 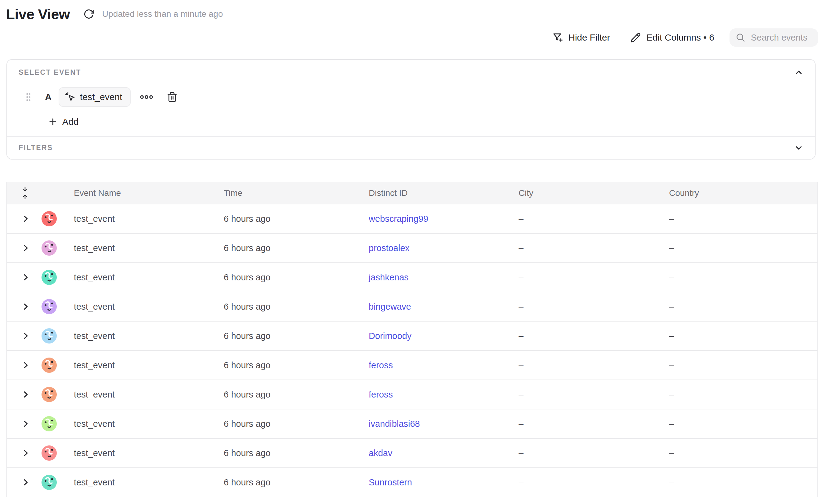 What do you see at coordinates (672, 37) in the screenshot?
I see `edit-columns-button: Edit Columns • 6` at bounding box center [672, 37].